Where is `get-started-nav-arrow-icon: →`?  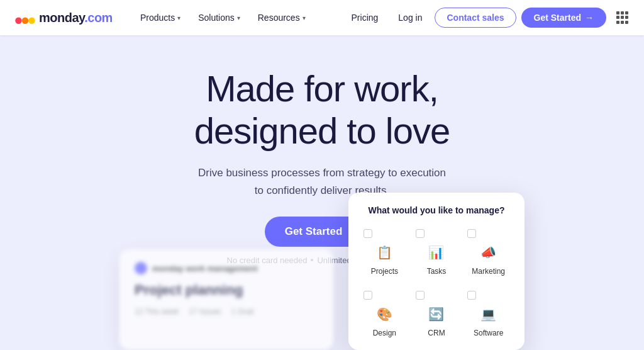 get-started-nav-arrow-icon: → is located at coordinates (589, 18).